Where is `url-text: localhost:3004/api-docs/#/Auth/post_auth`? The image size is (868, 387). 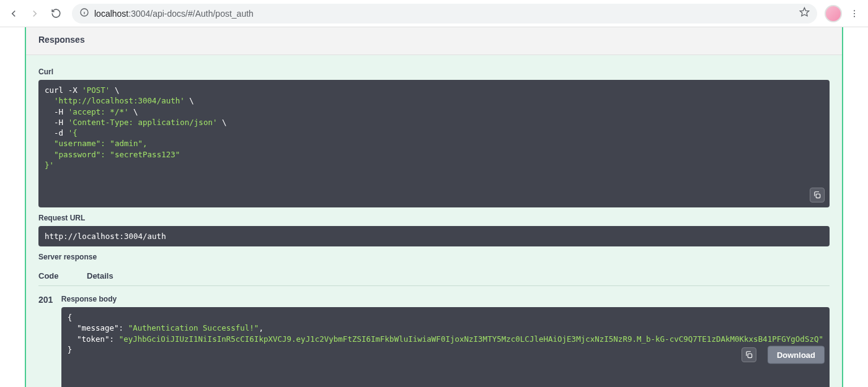
url-text: localhost:3004/api-docs/#/Auth/post_auth is located at coordinates (174, 14).